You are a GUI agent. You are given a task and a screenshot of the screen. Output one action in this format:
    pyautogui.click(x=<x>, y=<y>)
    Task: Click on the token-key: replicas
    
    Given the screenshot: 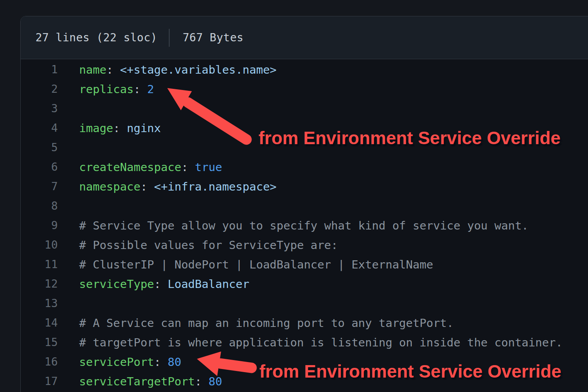 What is the action you would take?
    pyautogui.click(x=106, y=89)
    